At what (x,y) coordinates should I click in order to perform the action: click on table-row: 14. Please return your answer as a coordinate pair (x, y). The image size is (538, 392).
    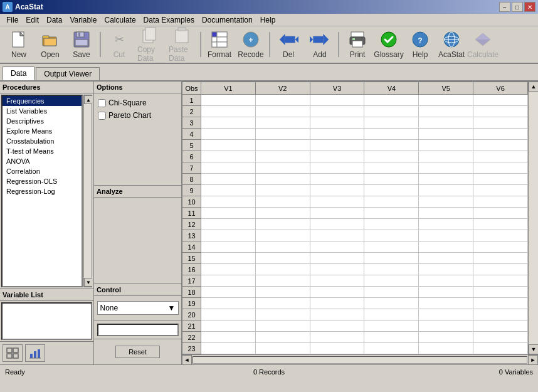
    Looking at the image, I should click on (355, 247).